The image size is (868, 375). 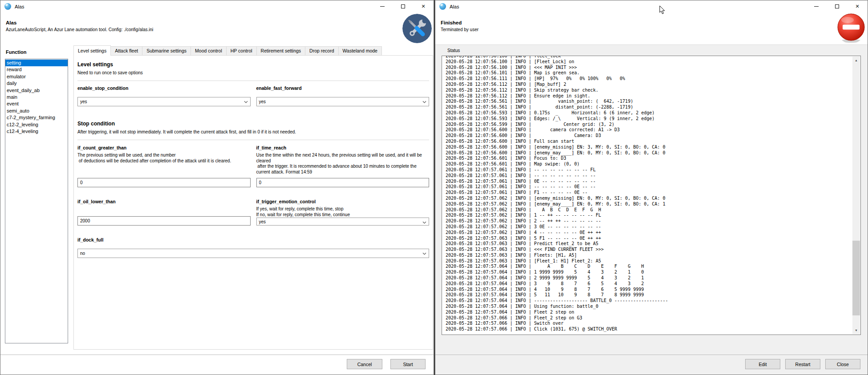 What do you see at coordinates (126, 155) in the screenshot?
I see `desc-line: The previous setting will be used, and t…` at bounding box center [126, 155].